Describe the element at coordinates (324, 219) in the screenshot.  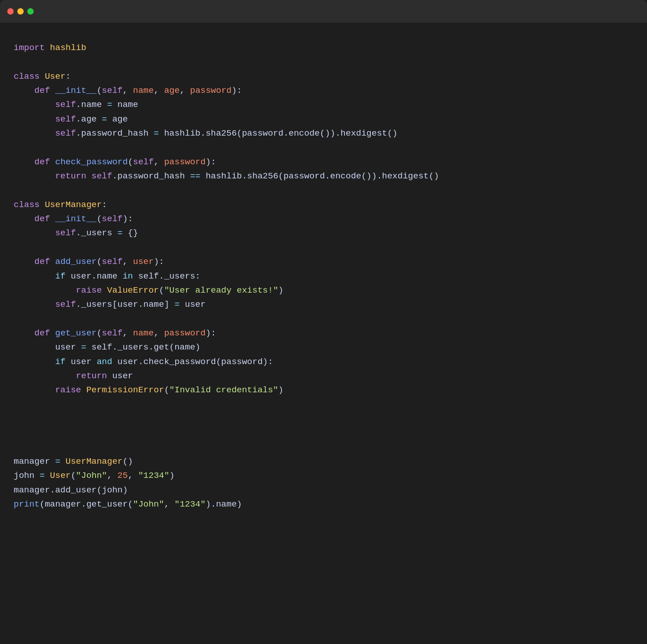
I see `code-line-13: def __init__(self):` at that location.